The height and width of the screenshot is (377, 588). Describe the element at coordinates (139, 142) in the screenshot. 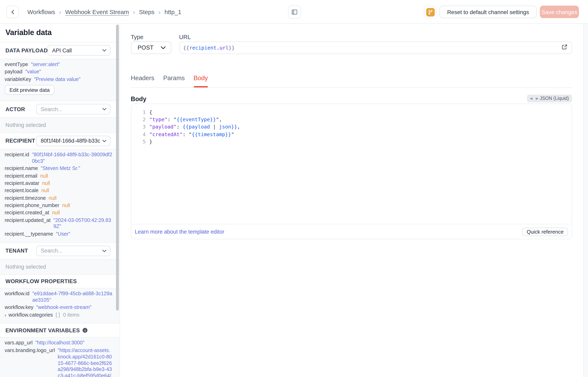

I see `line-number: 5` at that location.